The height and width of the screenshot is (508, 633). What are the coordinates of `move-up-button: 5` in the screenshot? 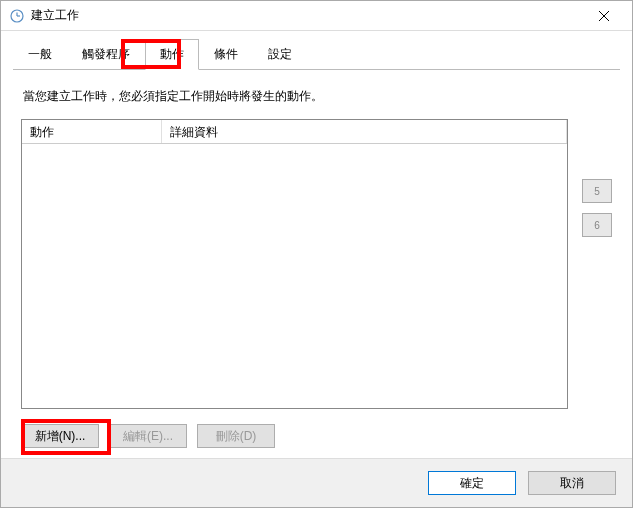 It's located at (597, 191).